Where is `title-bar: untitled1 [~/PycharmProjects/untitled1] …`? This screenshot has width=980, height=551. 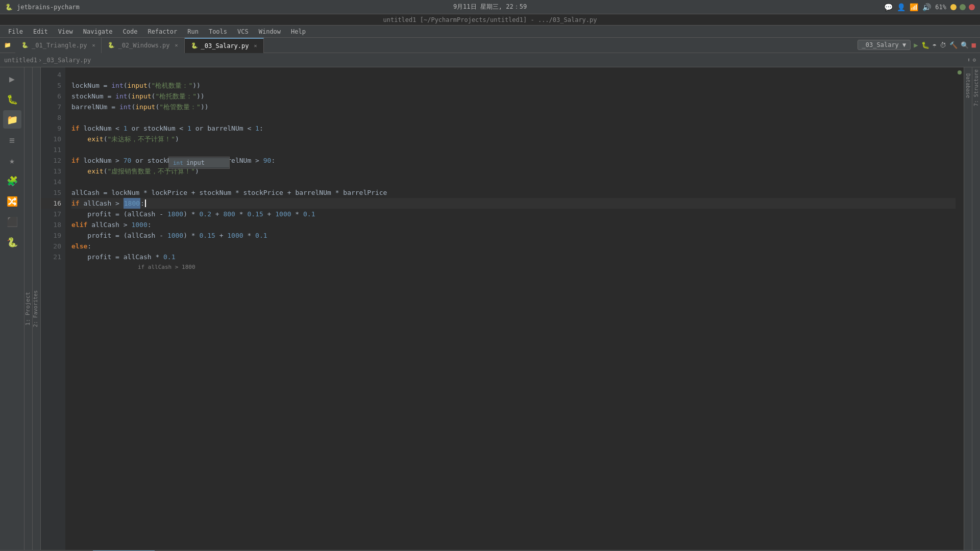
title-bar: untitled1 [~/PycharmProjects/untitled1] … is located at coordinates (490, 20).